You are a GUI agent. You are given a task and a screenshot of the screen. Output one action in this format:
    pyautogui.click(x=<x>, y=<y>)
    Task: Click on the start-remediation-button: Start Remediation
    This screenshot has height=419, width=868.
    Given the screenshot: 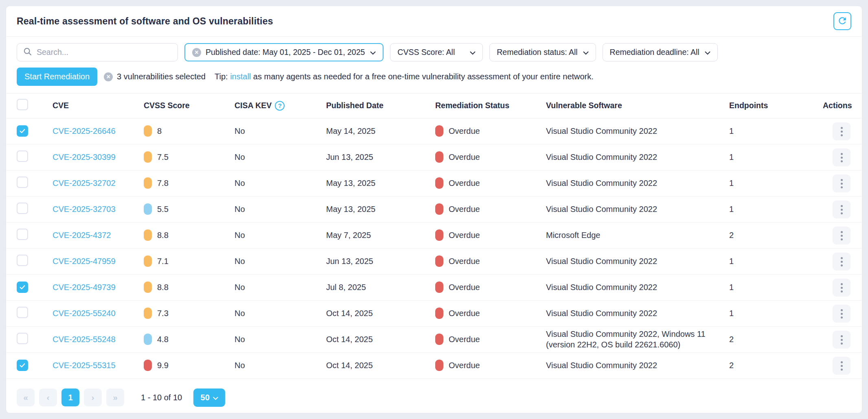 What is the action you would take?
    pyautogui.click(x=57, y=76)
    